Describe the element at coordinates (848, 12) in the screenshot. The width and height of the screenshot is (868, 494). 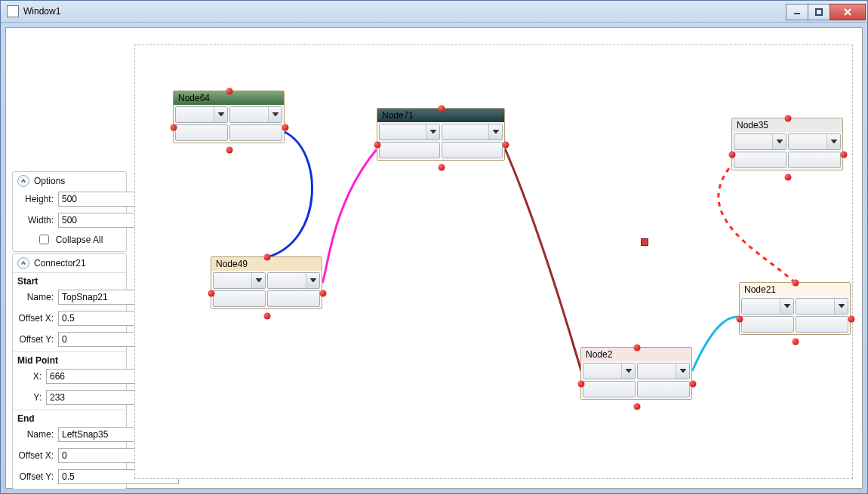
I see `close-button` at that location.